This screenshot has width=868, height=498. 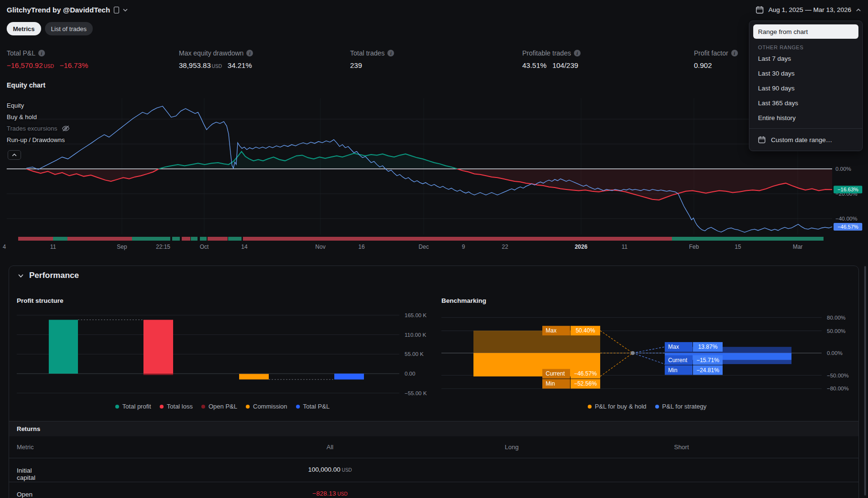 What do you see at coordinates (652, 354) in the screenshot?
I see `benchmarking-chart: 80.00%50.00%0.00%−50.00%−80.00%Max50.40%…` at bounding box center [652, 354].